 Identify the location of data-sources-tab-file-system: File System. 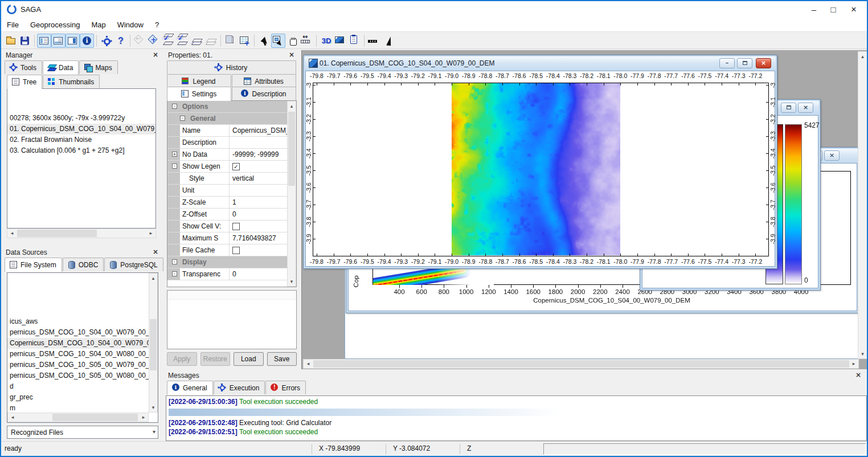
(33, 264).